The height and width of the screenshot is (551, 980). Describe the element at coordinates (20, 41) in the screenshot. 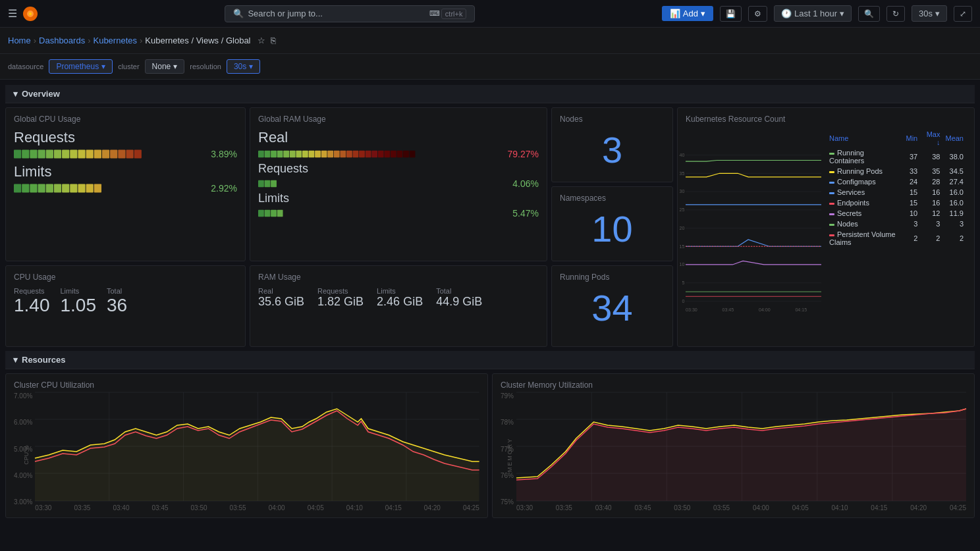

I see `breadcrumb-home: Home` at that location.